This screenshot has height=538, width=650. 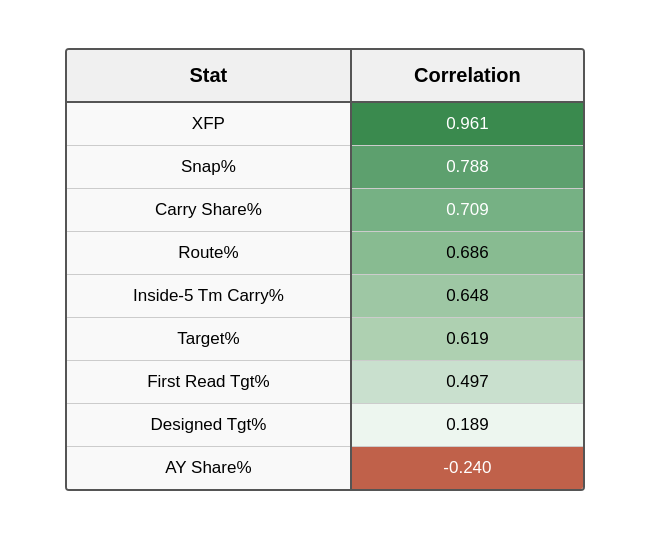 What do you see at coordinates (467, 166) in the screenshot?
I see `correlation-cell: 0.788` at bounding box center [467, 166].